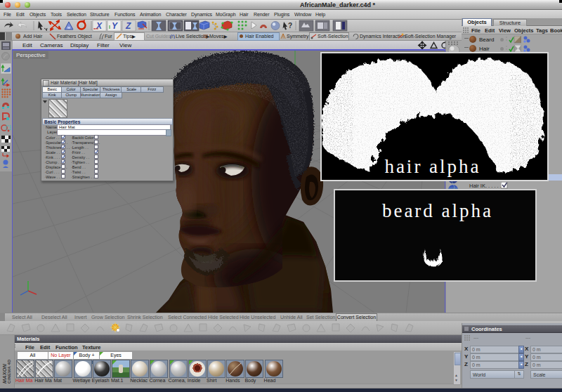  What do you see at coordinates (128, 26) in the screenshot?
I see `svg-text: Z` at bounding box center [128, 26].